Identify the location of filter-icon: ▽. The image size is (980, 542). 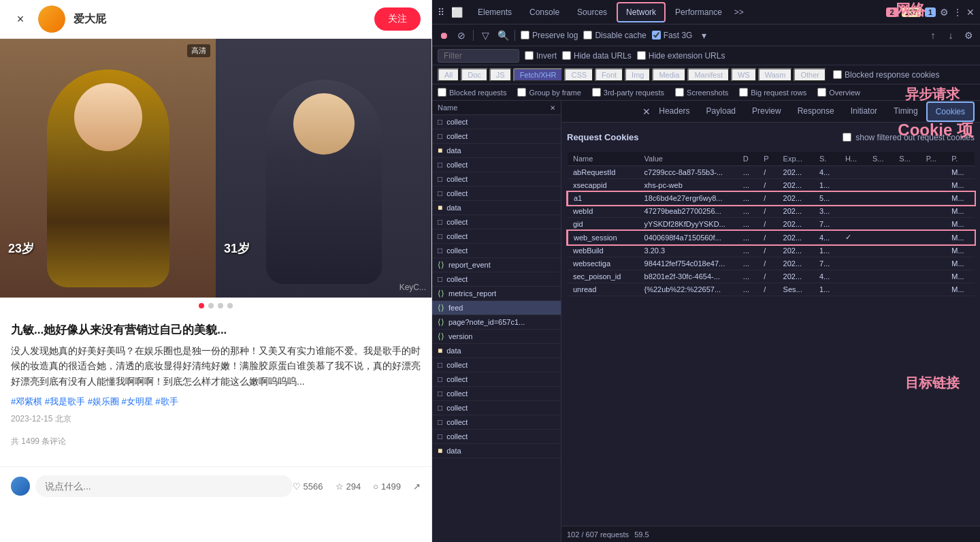
(485, 35).